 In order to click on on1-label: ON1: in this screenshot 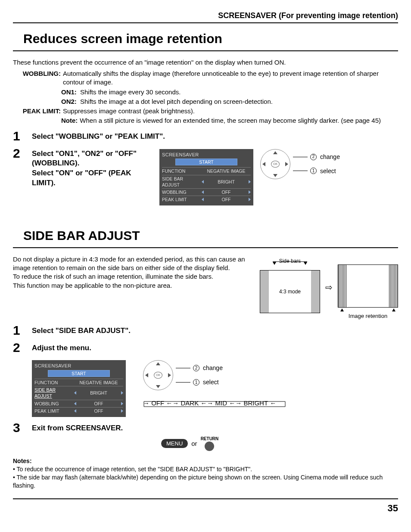, I will do `click(71, 92)`.